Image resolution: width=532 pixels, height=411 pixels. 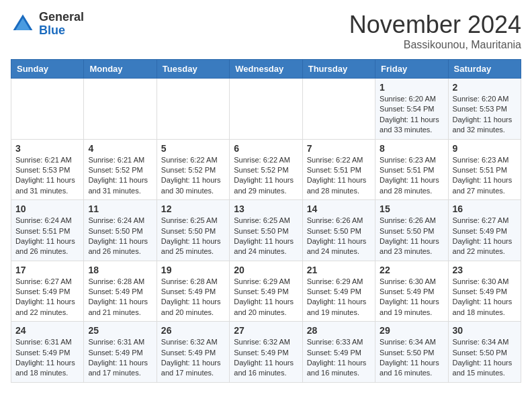 I want to click on title-block: November 2024 Bassikounou, Mauritania, so click(x=435, y=31).